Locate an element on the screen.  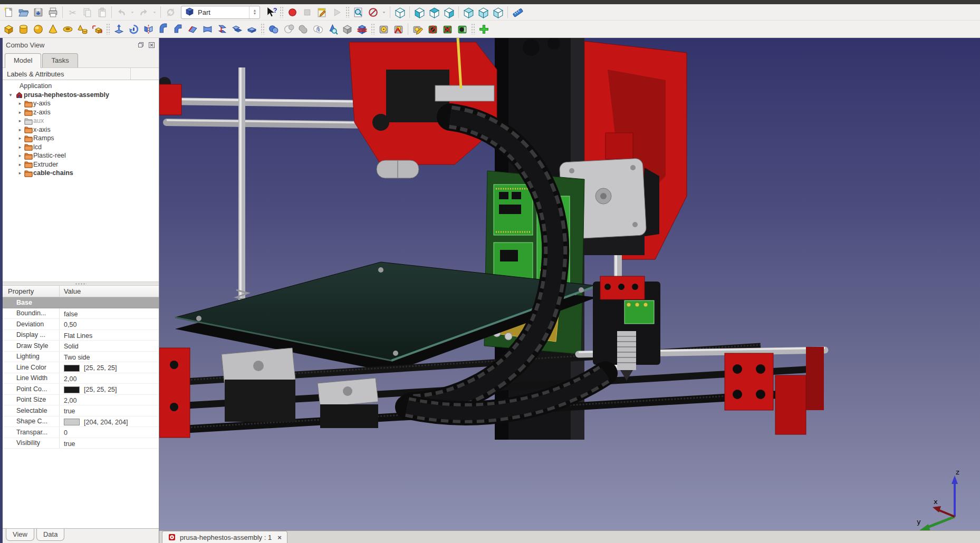
workbench-selector: Part▲▼ is located at coordinates (220, 13).